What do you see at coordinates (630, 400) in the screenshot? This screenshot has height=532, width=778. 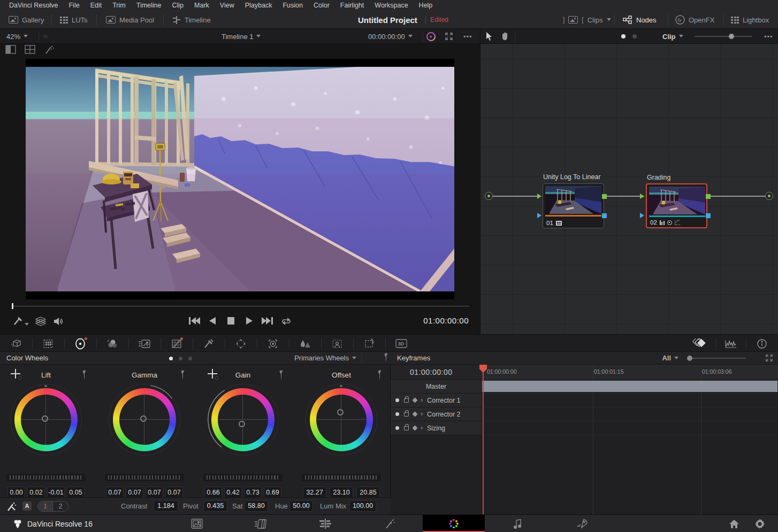 I see `corrector1-track` at bounding box center [630, 400].